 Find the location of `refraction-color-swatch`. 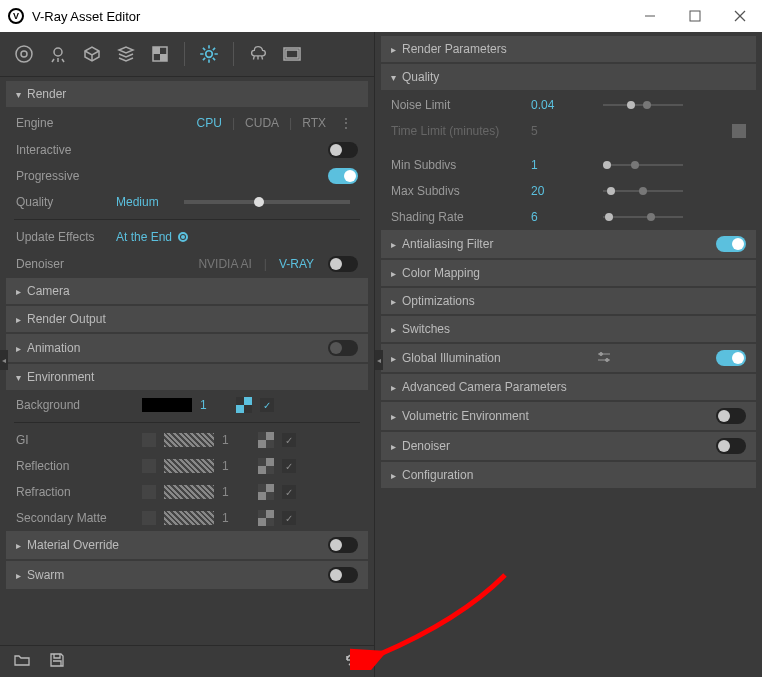

refraction-color-swatch is located at coordinates (149, 492).